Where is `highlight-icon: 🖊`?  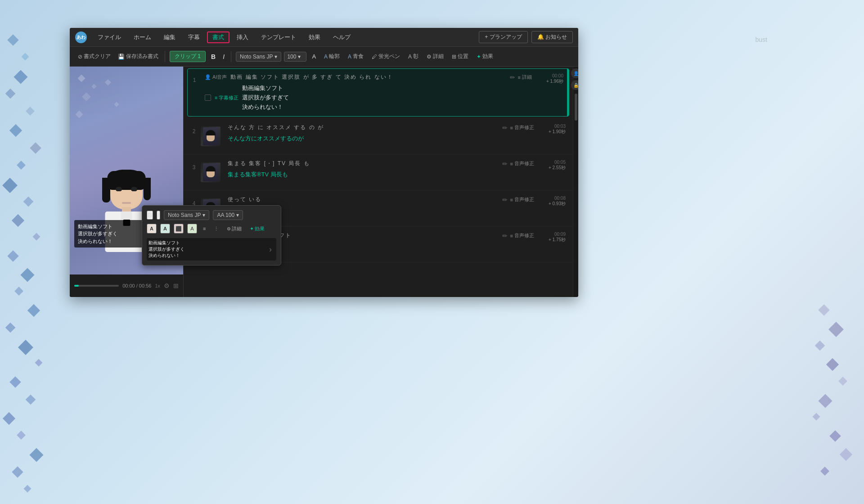 highlight-icon: 🖊 is located at coordinates (374, 57).